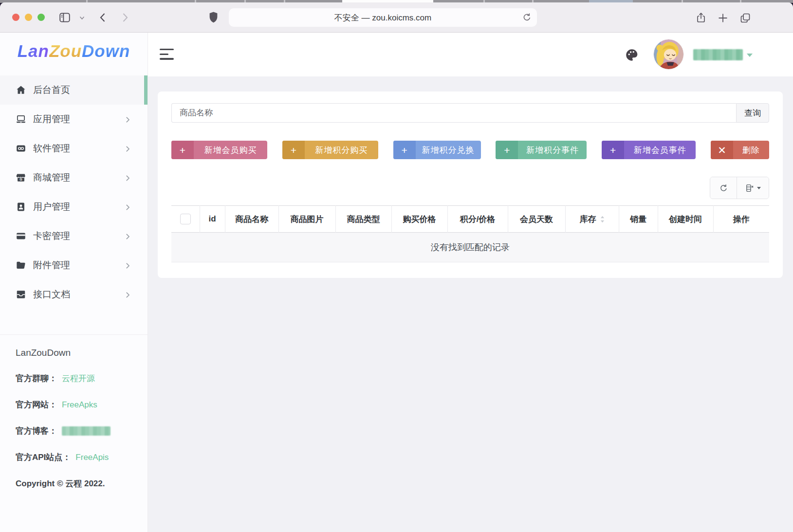 The image size is (793, 532). Describe the element at coordinates (470, 55) in the screenshot. I see `topbar` at that location.